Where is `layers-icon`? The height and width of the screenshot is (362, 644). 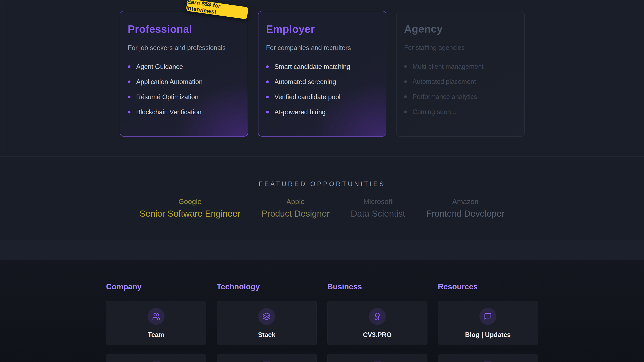 layers-icon is located at coordinates (266, 317).